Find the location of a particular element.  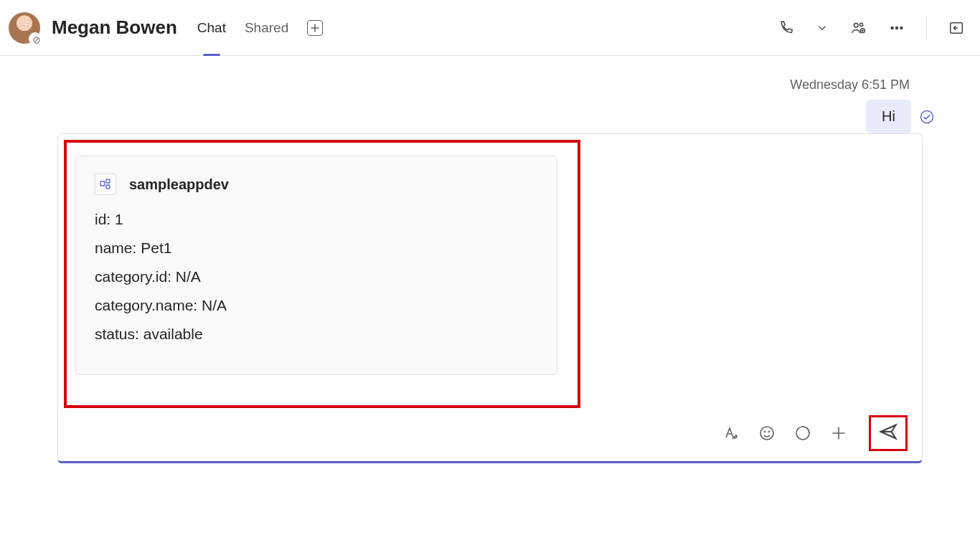

card-line: category.name: N/A is located at coordinates (316, 305).